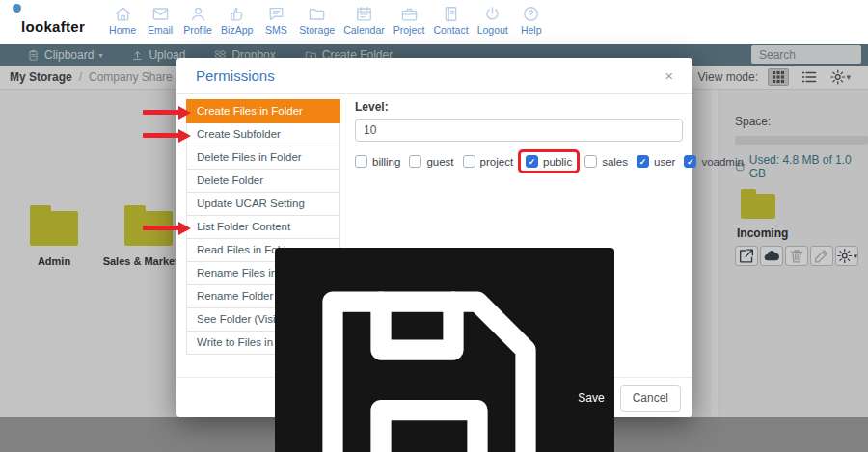 This screenshot has width=868, height=452. Describe the element at coordinates (429, 353) in the screenshot. I see `floppy-save-icon` at that location.